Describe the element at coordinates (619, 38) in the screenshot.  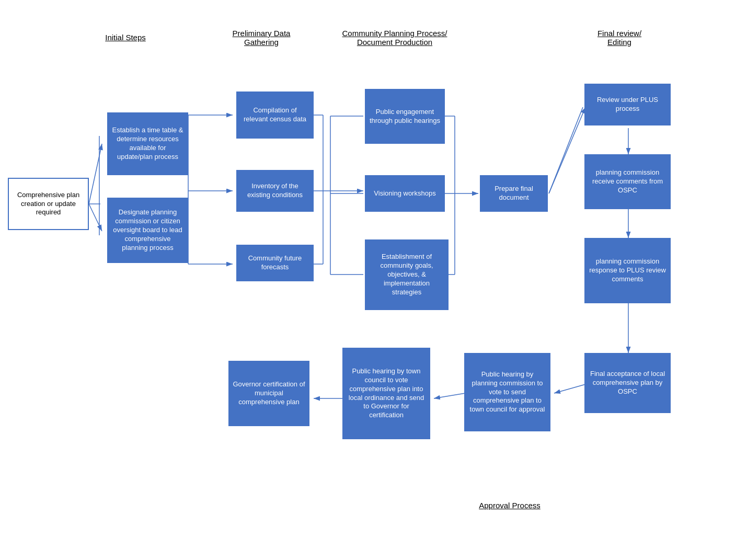
I see `header-final: Final review/Editing` at that location.